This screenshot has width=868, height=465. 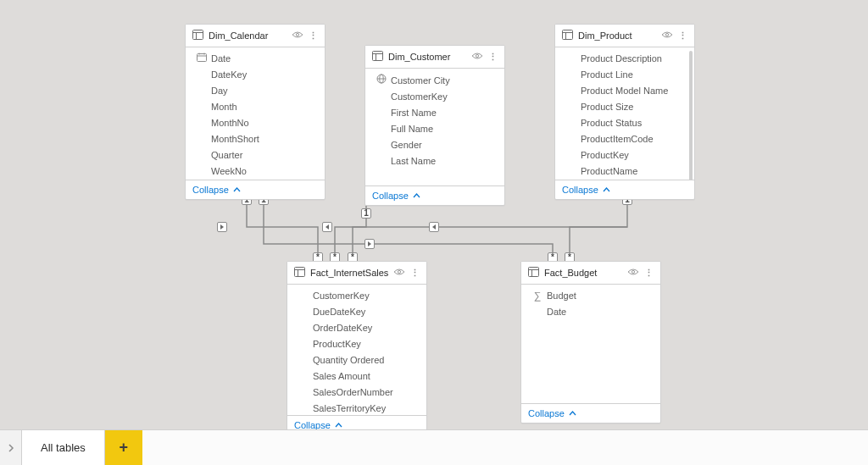 What do you see at coordinates (435, 58) in the screenshot?
I see `table-header: Dim_Customer⋮` at bounding box center [435, 58].